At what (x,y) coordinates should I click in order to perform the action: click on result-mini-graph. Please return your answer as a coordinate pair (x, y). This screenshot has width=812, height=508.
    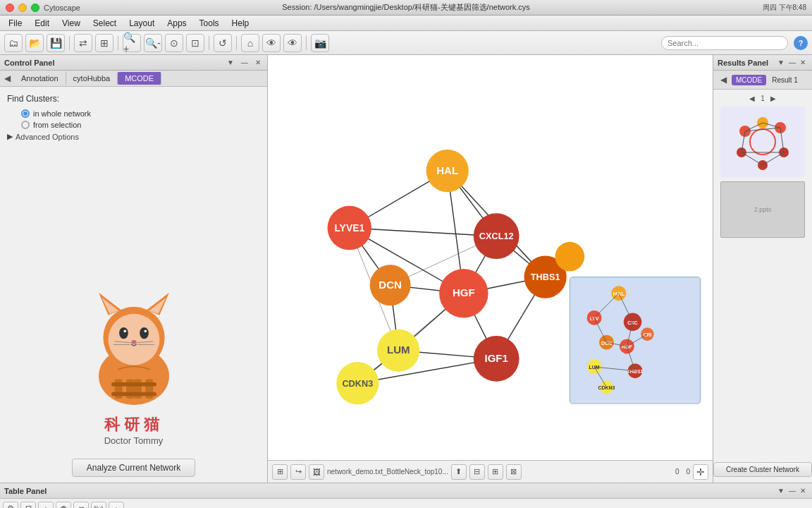
    Looking at the image, I should click on (763, 142).